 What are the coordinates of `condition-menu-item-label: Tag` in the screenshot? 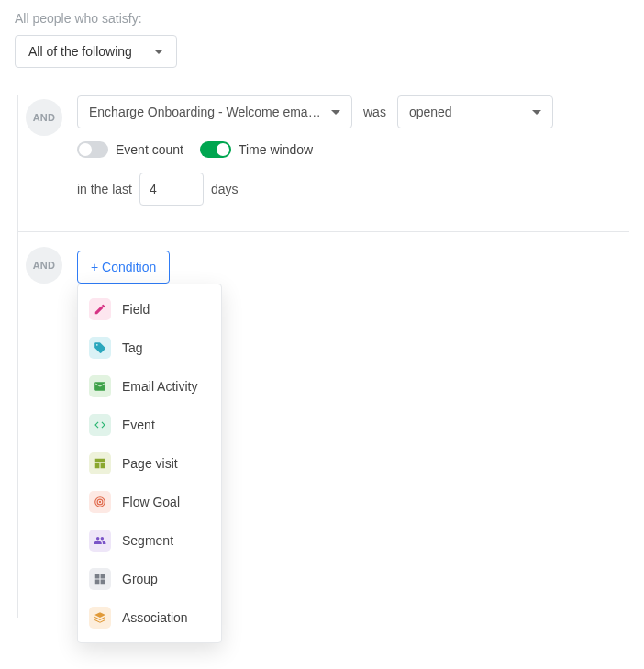 It's located at (132, 348).